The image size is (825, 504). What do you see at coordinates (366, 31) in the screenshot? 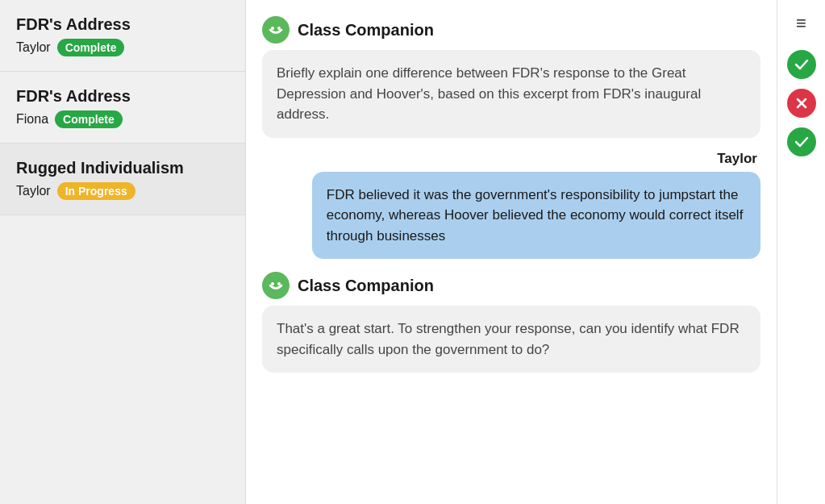
I see `companion-name-0: Class Companion` at bounding box center [366, 31].